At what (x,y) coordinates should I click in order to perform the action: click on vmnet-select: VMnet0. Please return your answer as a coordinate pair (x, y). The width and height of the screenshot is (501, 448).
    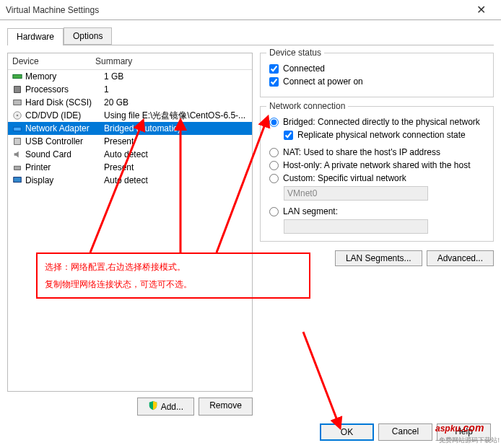
    Looking at the image, I should click on (356, 193).